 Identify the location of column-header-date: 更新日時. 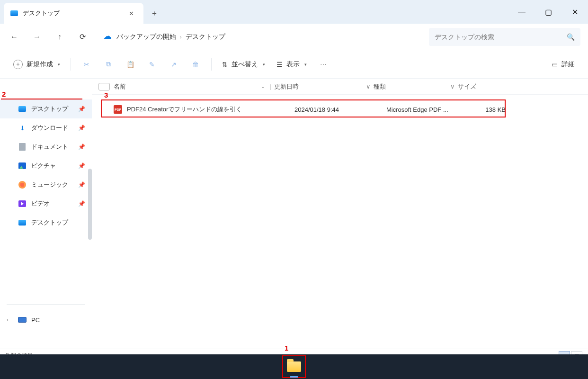
(320, 87).